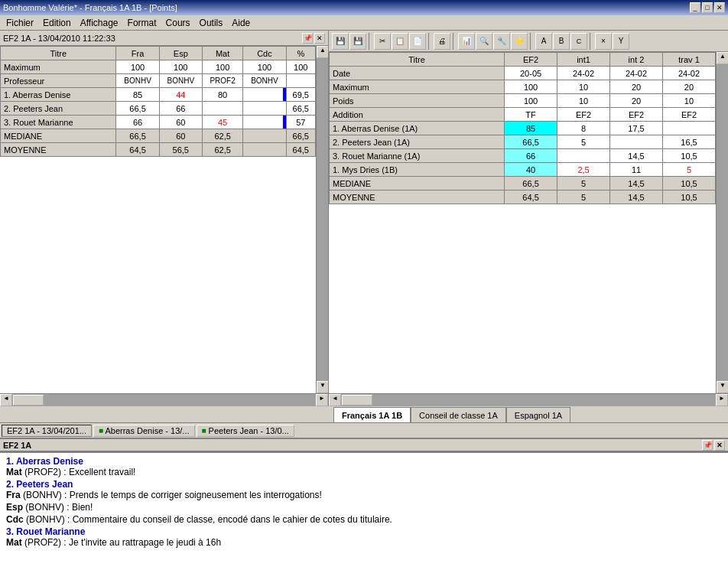  What do you see at coordinates (144, 431) in the screenshot?
I see `task-aberras: ■ Aberras Denise - 13/...` at bounding box center [144, 431].